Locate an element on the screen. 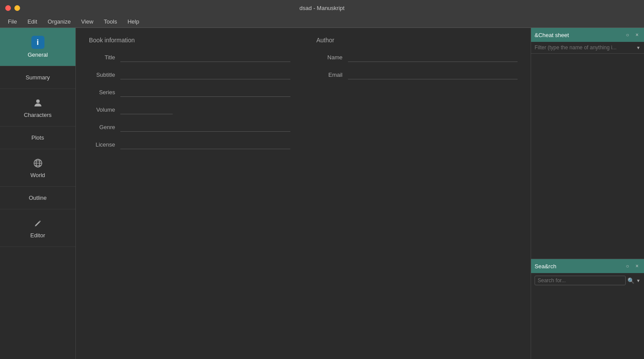 The image size is (644, 359). search-panel-title: Sea&rch is located at coordinates (545, 266).